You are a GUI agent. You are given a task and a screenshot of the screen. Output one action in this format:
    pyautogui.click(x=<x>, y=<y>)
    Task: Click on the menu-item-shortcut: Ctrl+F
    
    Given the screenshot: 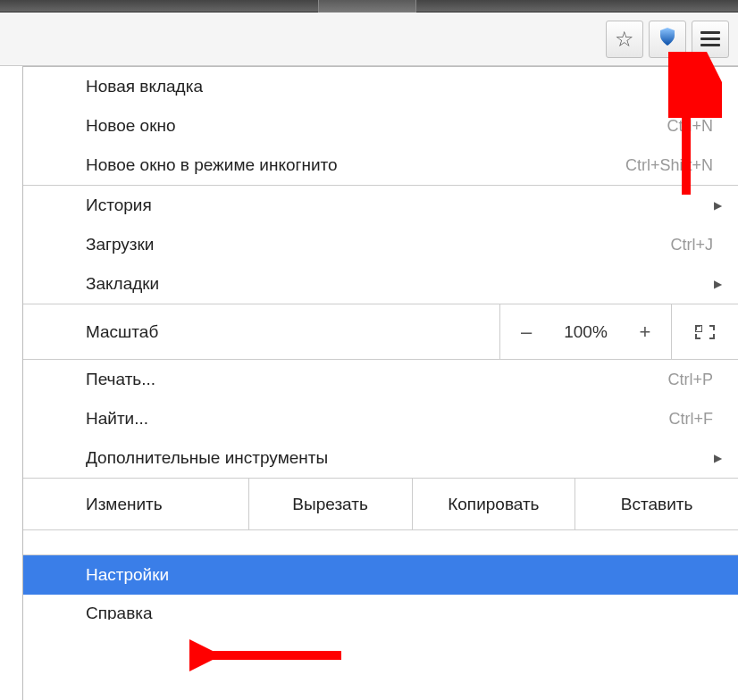 What is the action you would take?
    pyautogui.click(x=692, y=420)
    